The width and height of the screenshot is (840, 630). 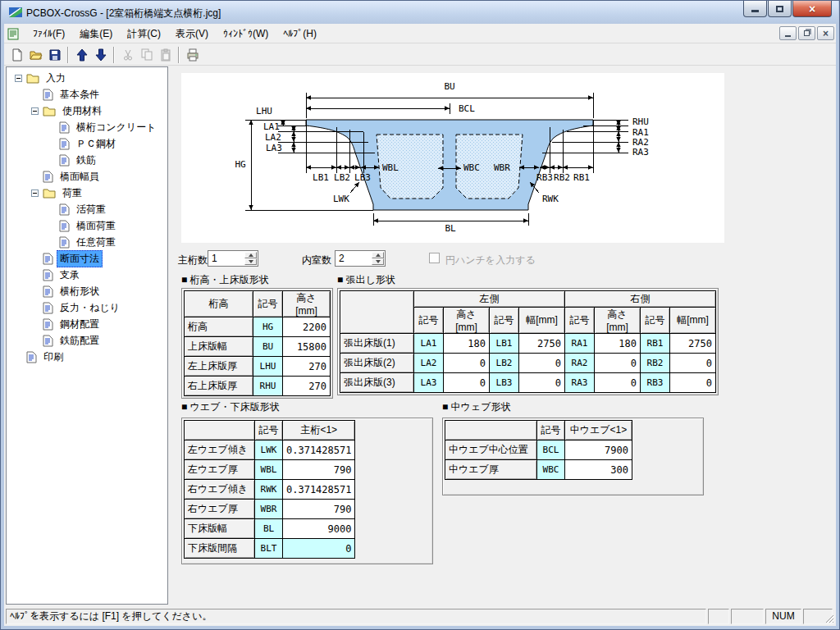 What do you see at coordinates (87, 258) in the screenshot?
I see `tree-item-section-dimensions: 断面寸法` at bounding box center [87, 258].